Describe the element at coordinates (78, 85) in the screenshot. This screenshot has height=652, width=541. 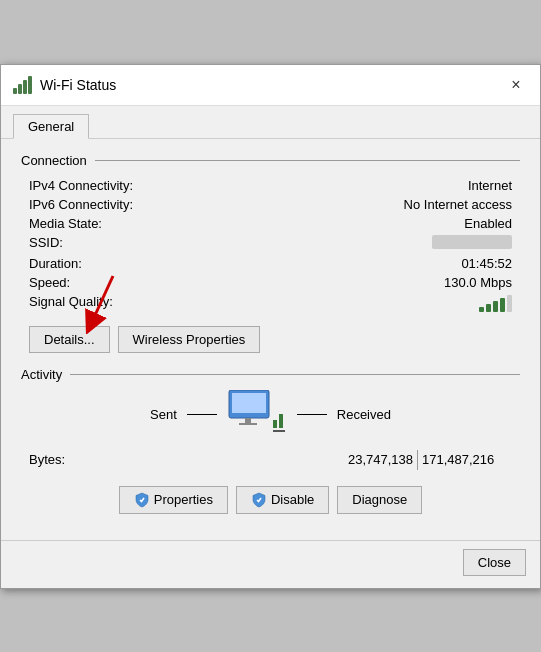
I see `window-title: Wi-Fi Status` at that location.